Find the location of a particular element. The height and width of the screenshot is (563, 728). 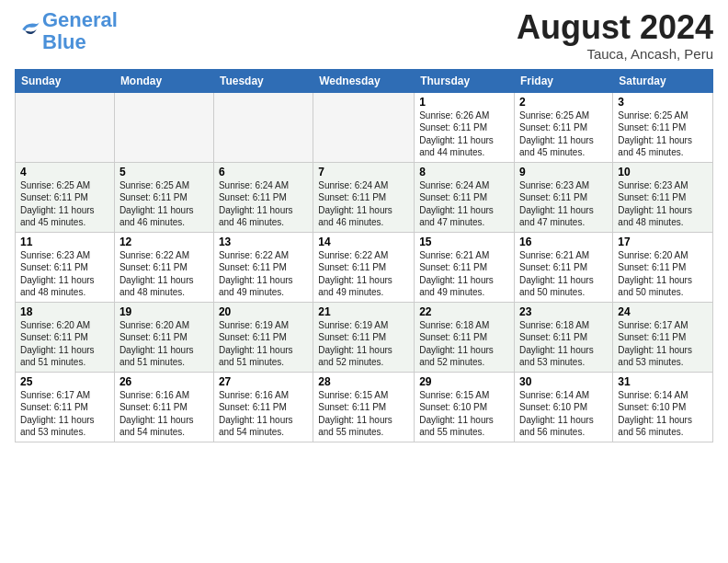

calendar-header-monday: Monday is located at coordinates (164, 81).